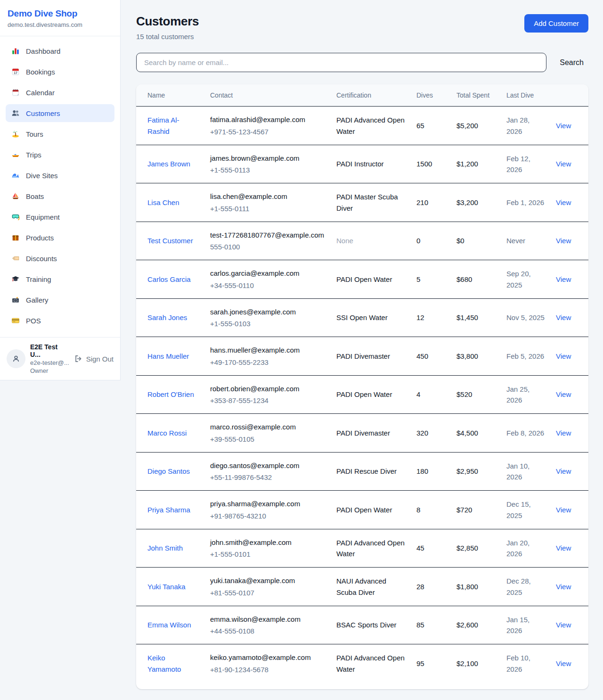 The image size is (603, 700). I want to click on person-icon, so click(16, 359).